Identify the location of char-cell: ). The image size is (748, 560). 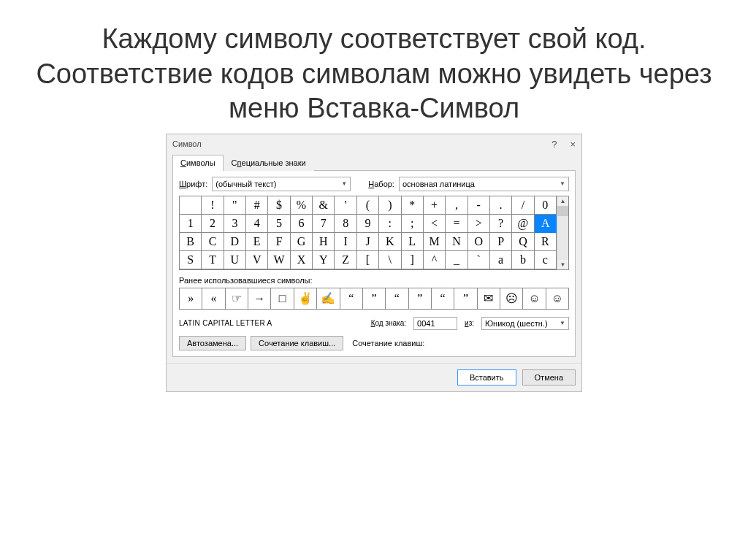
(390, 206).